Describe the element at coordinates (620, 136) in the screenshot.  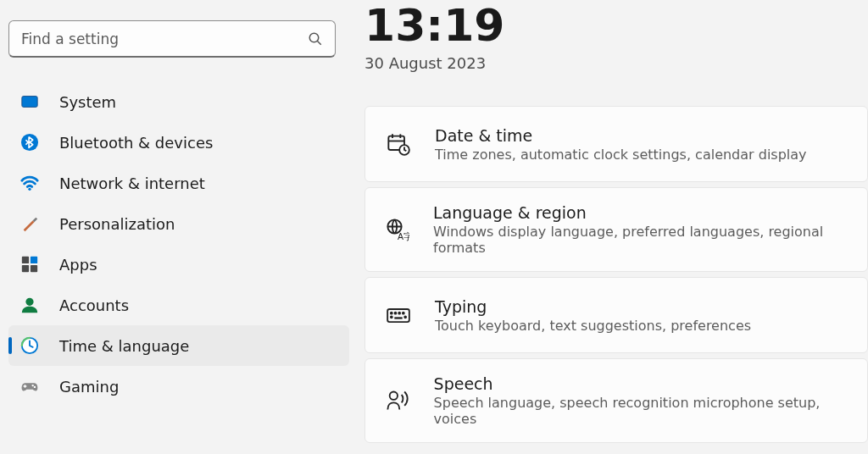
I see `card-title: Date & time` at that location.